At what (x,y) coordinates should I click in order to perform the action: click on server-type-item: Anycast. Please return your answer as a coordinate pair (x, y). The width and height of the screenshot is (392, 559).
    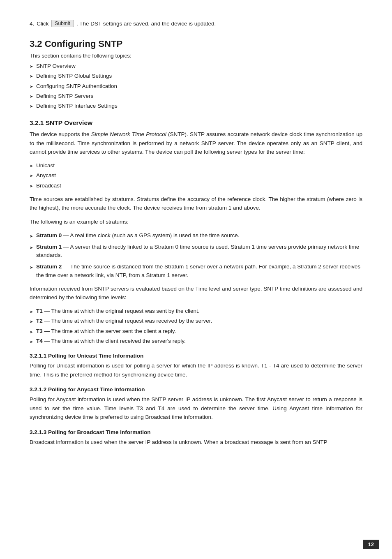
    Looking at the image, I should click on (196, 176).